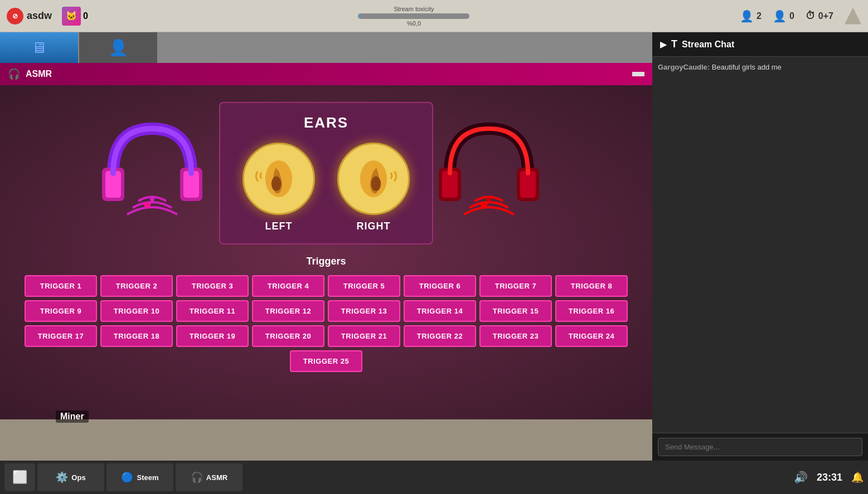 The height and width of the screenshot is (494, 868). What do you see at coordinates (359, 16) in the screenshot?
I see `toxicity-bar-fill` at bounding box center [359, 16].